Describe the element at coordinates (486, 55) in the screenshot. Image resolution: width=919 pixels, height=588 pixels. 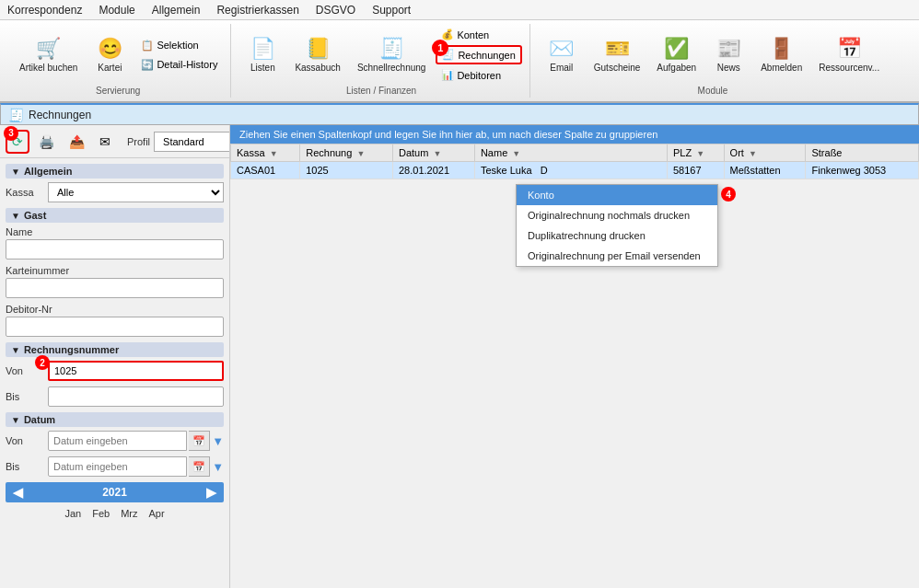
I see `rechnungen-label: Rechnungen` at that location.